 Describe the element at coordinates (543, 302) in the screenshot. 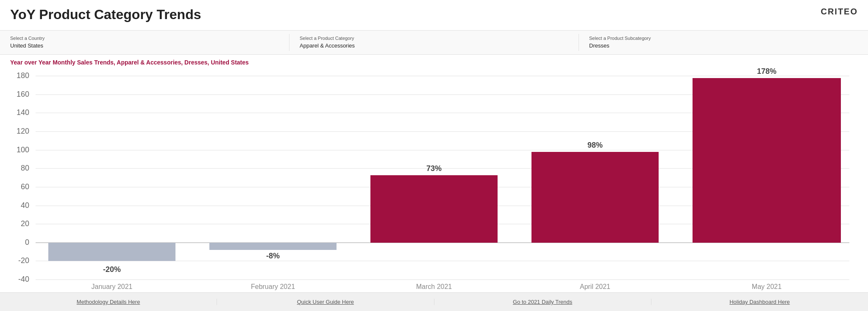

I see `footer-link-daily-trends: Go to 2021 Daily Trends` at that location.